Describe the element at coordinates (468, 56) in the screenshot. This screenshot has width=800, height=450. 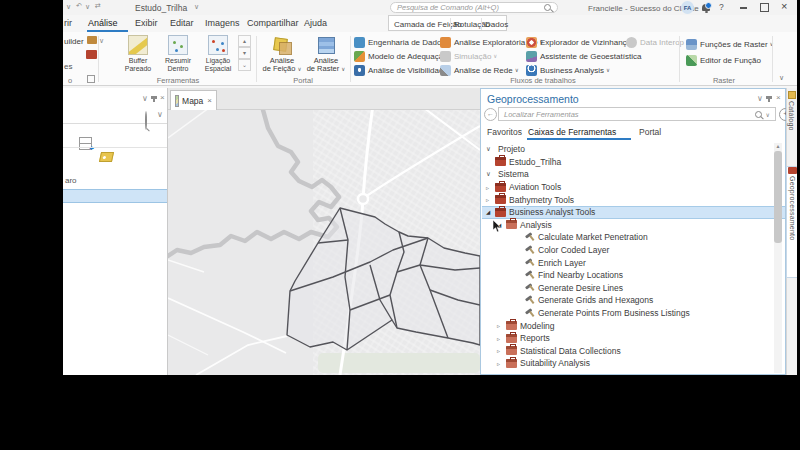
I see `simulacao-button: Simulação∨` at that location.